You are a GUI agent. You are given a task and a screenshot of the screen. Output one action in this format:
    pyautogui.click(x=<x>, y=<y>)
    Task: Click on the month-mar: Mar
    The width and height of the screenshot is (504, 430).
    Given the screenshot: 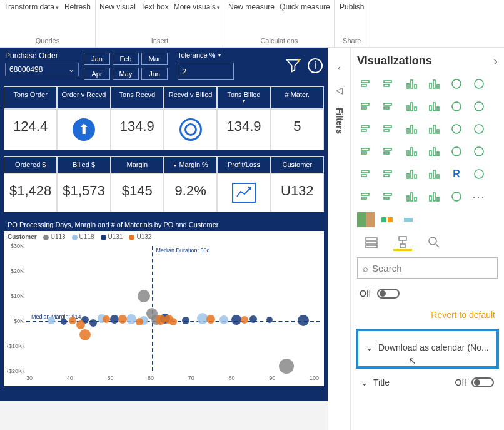 What is the action you would take?
    pyautogui.click(x=154, y=59)
    